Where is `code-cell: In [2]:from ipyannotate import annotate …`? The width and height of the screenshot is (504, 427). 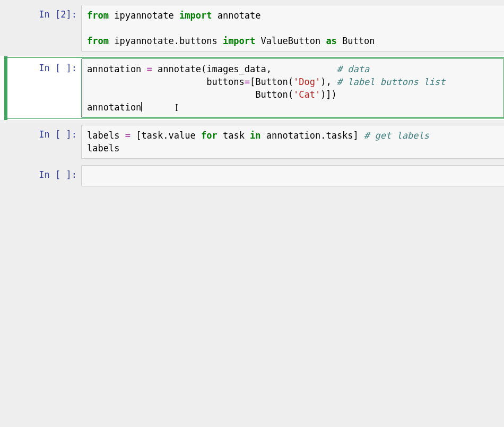
code-cell: In [2]:from ipyannotate import annotate … is located at coordinates (252, 28).